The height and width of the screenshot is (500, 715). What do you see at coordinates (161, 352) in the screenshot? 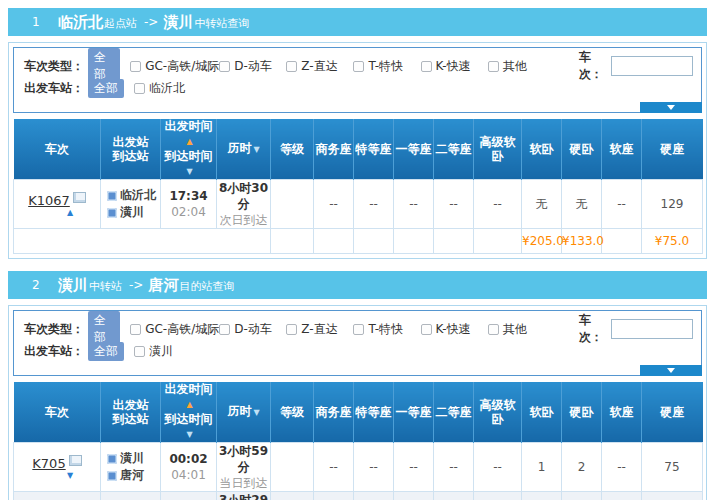
I see `depart-station-option-label: 潢川` at bounding box center [161, 352].